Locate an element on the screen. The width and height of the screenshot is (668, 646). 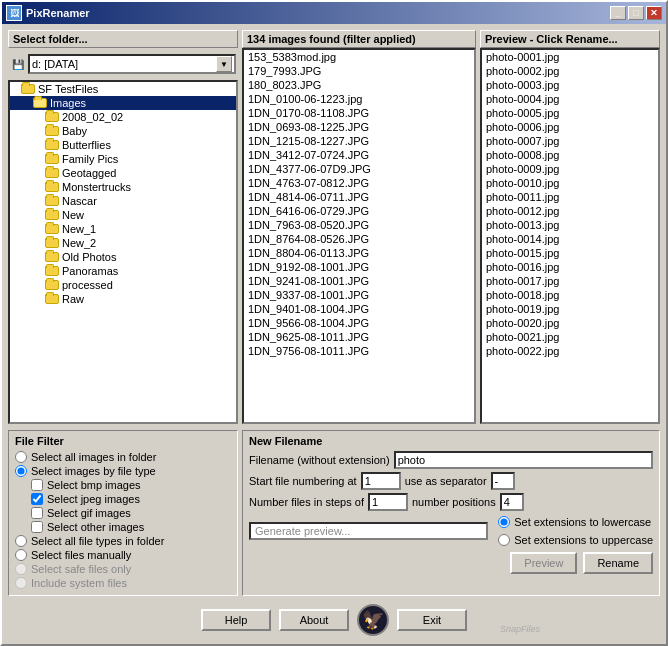
list-item: 1DN_6416-06-0729.JPG is located at coordinates (359, 211).